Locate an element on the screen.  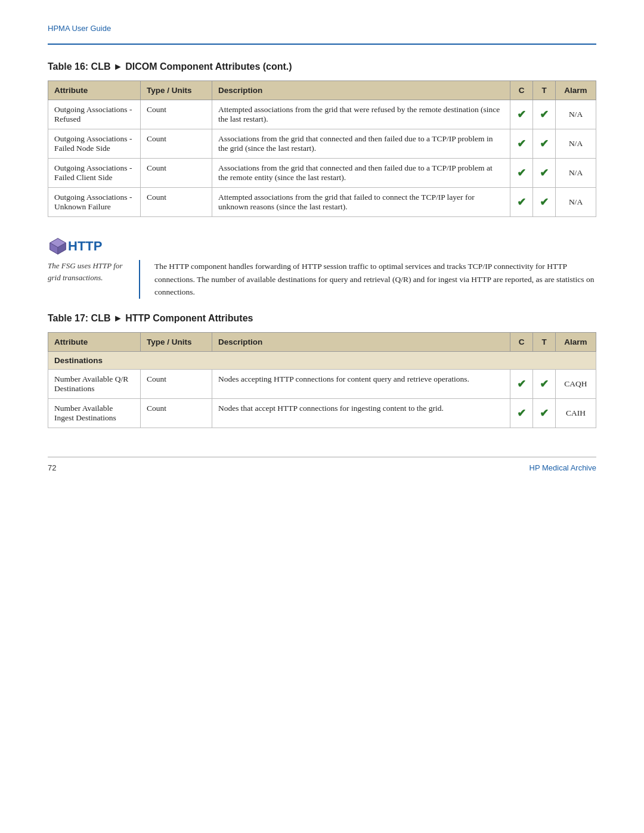
attr-cell: Number Available Q/R Destinations is located at coordinates (94, 384).